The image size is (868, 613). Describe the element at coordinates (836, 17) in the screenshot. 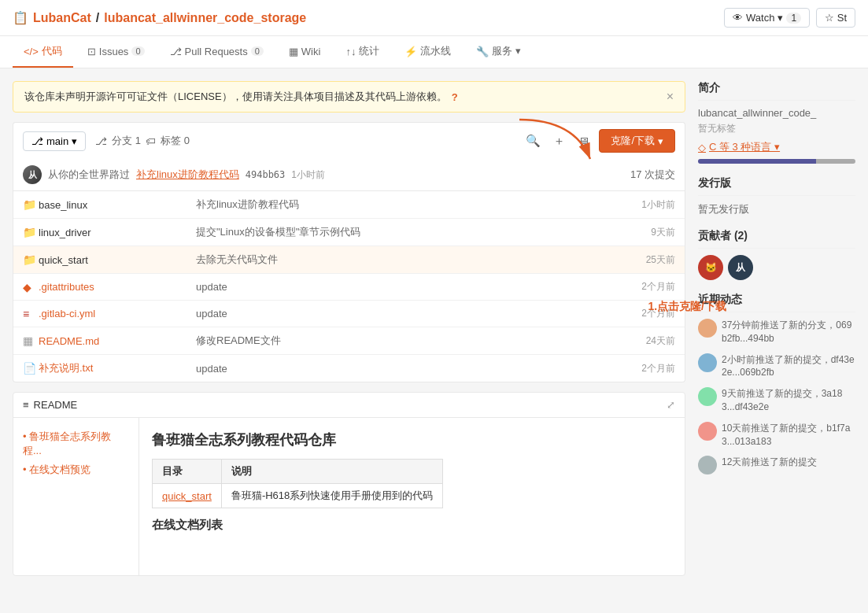

I see `star-button: ☆ St` at that location.